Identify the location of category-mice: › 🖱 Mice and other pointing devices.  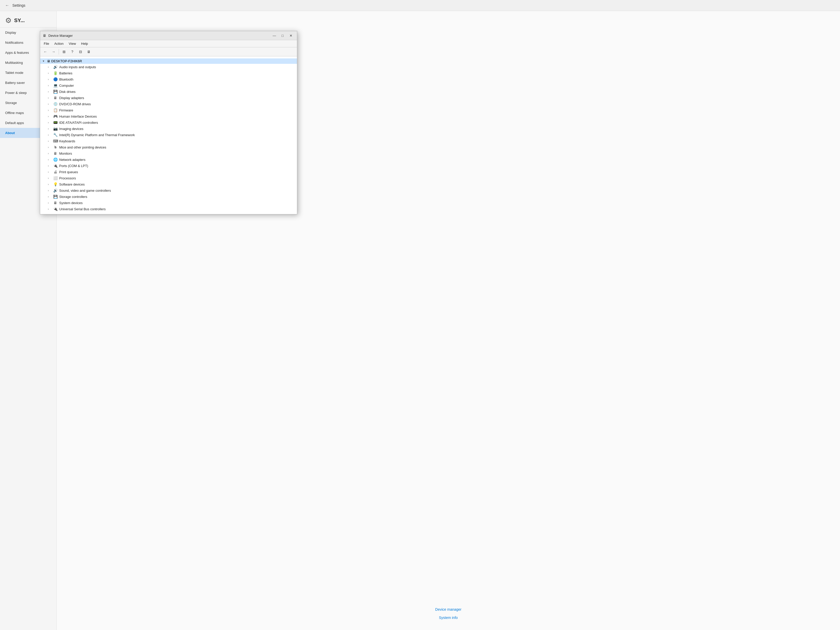
(169, 147).